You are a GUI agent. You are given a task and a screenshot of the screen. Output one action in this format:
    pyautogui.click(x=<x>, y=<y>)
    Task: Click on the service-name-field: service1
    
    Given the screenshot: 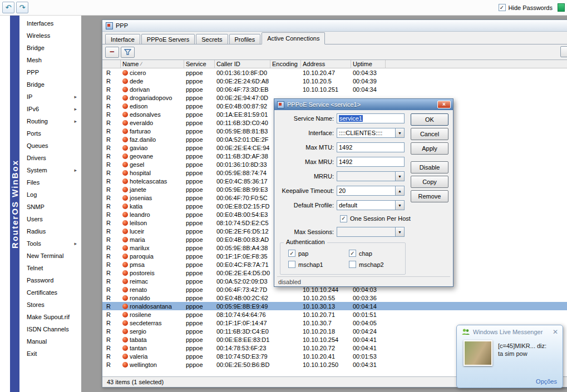 What is the action you would take?
    pyautogui.click(x=371, y=118)
    